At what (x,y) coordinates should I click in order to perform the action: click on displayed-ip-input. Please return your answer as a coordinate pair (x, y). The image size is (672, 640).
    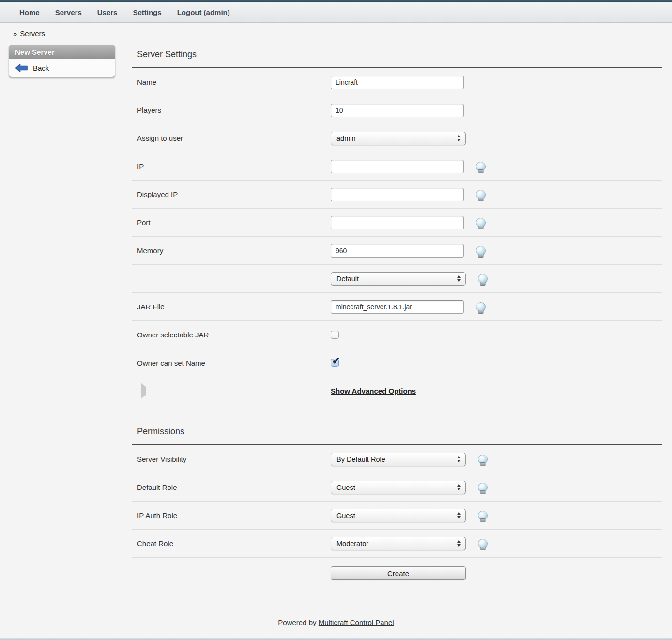
    Looking at the image, I should click on (397, 195).